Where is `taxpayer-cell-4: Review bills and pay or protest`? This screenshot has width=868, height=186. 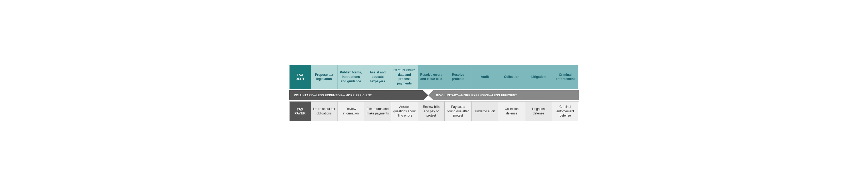
taxpayer-cell-4: Review bills and pay or protest is located at coordinates (431, 111).